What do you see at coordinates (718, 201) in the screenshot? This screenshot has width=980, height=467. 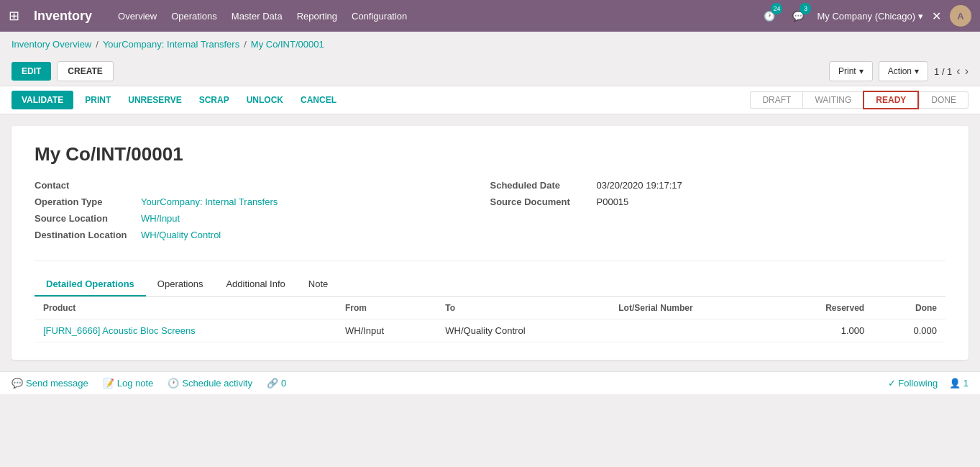 I see `source-document-field-row: Source Document P00015` at bounding box center [718, 201].